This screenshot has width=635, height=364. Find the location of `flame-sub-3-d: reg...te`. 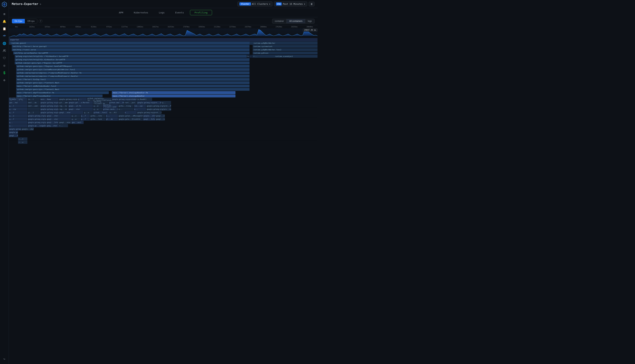

flame-sub-3-d: reg...te is located at coordinates (64, 106).